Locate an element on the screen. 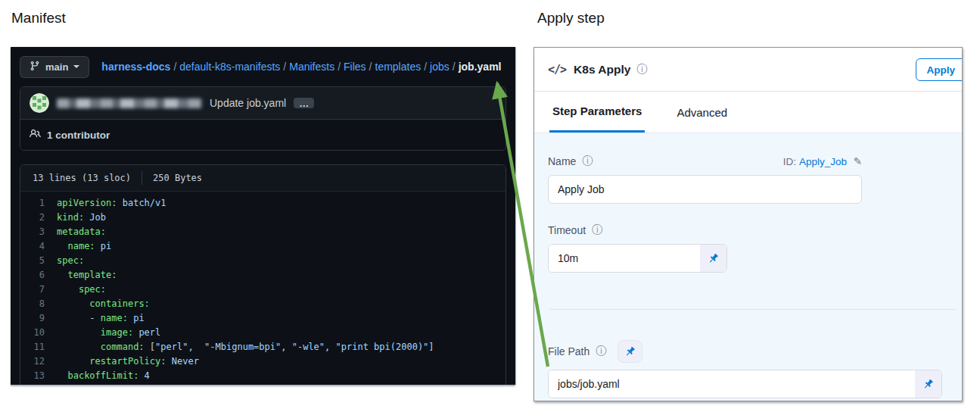 The height and width of the screenshot is (412, 980). filepath-input-group is located at coordinates (745, 384).